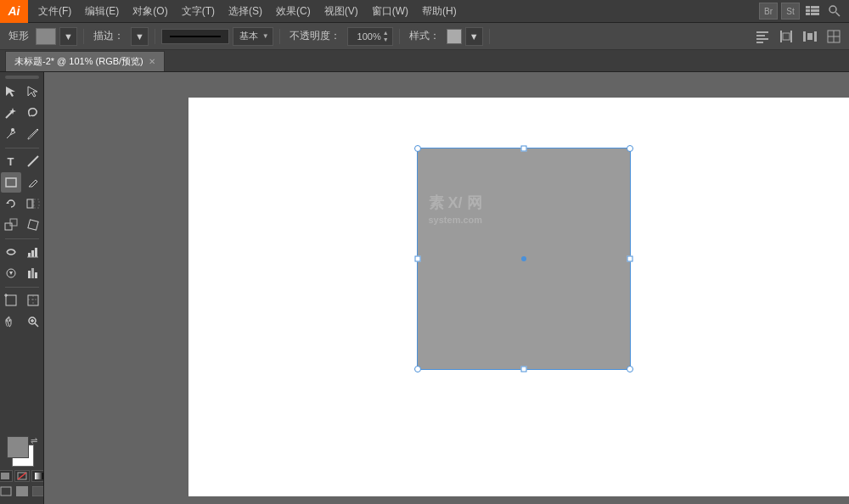 The width and height of the screenshot is (849, 504). I want to click on tab-doc1: 未标题-2* @ 101% (RGB/预览) ✕, so click(85, 61).